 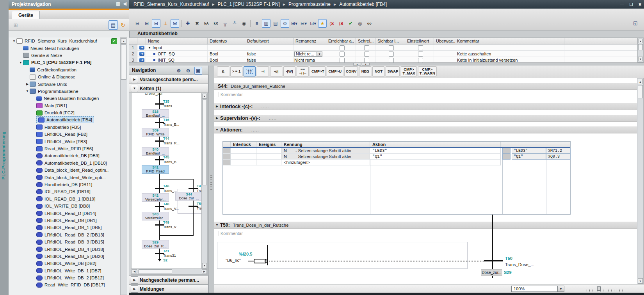 I want to click on logic-button-CONV: CONV, so click(x=351, y=71).